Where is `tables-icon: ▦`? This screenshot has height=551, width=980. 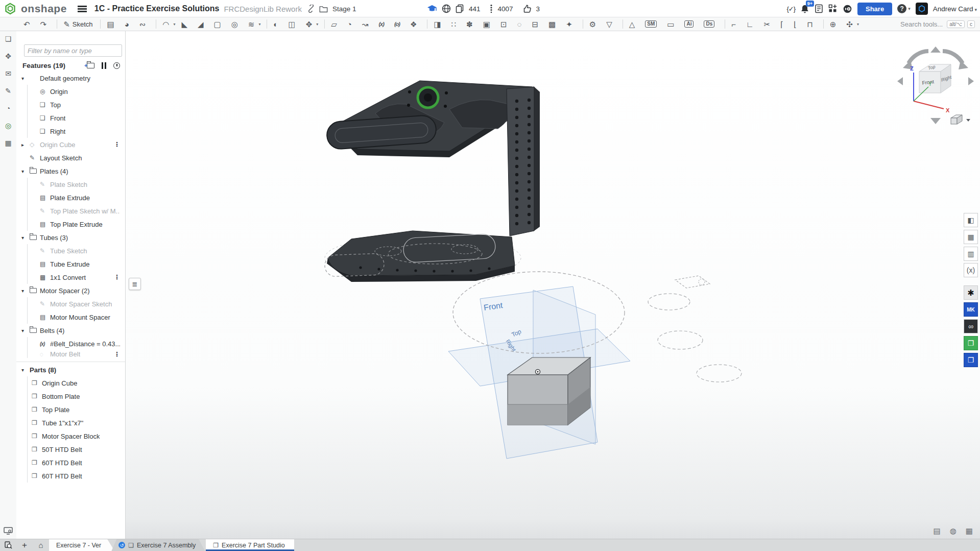
tables-icon: ▦ is located at coordinates (8, 143).